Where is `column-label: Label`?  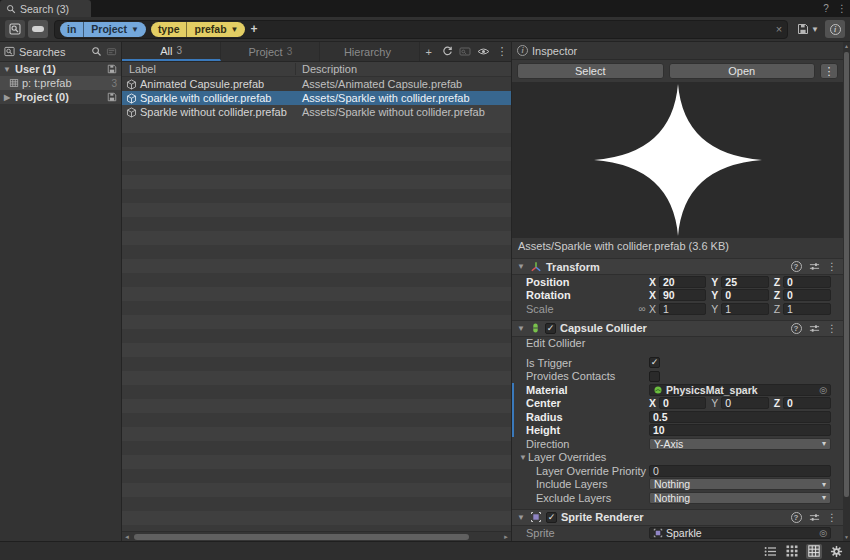 column-label: Label is located at coordinates (209, 69).